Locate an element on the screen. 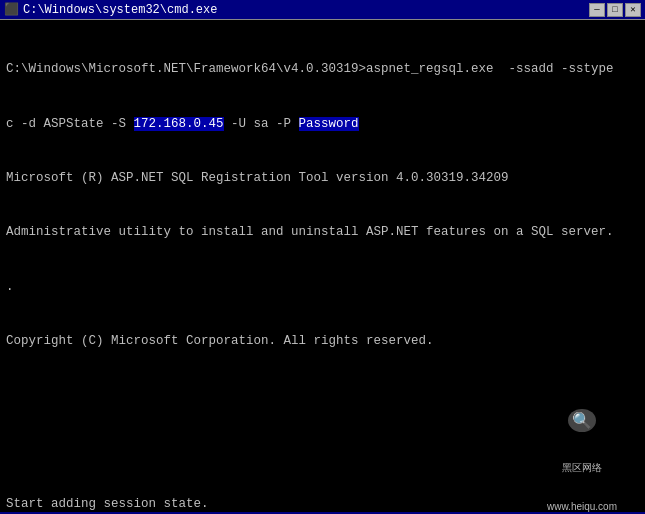  close-button: ✕ is located at coordinates (633, 10).